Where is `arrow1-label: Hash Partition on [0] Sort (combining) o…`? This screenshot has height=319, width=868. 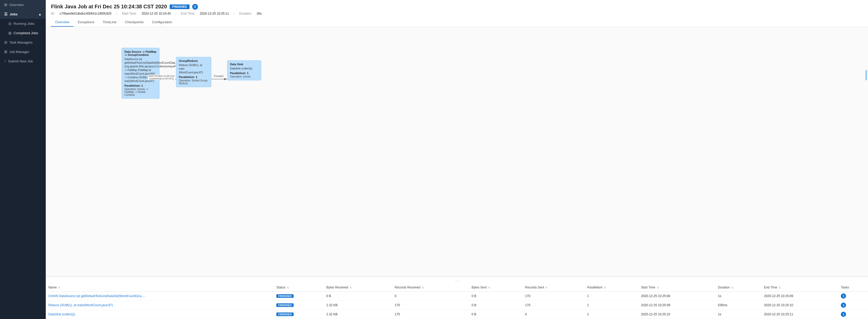
arrow1-label: Hash Partition on [0] Sort (combining) o… is located at coordinates (161, 77).